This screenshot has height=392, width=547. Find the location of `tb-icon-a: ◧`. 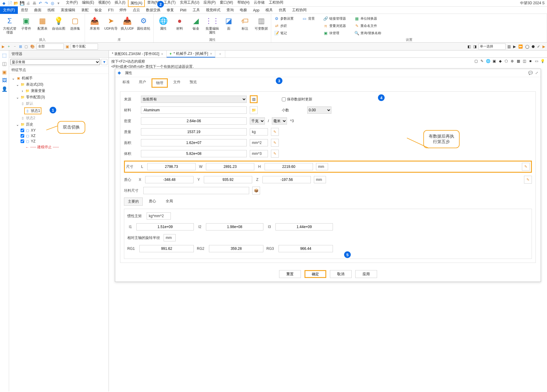

tb-icon-a: ◧ is located at coordinates (469, 47).